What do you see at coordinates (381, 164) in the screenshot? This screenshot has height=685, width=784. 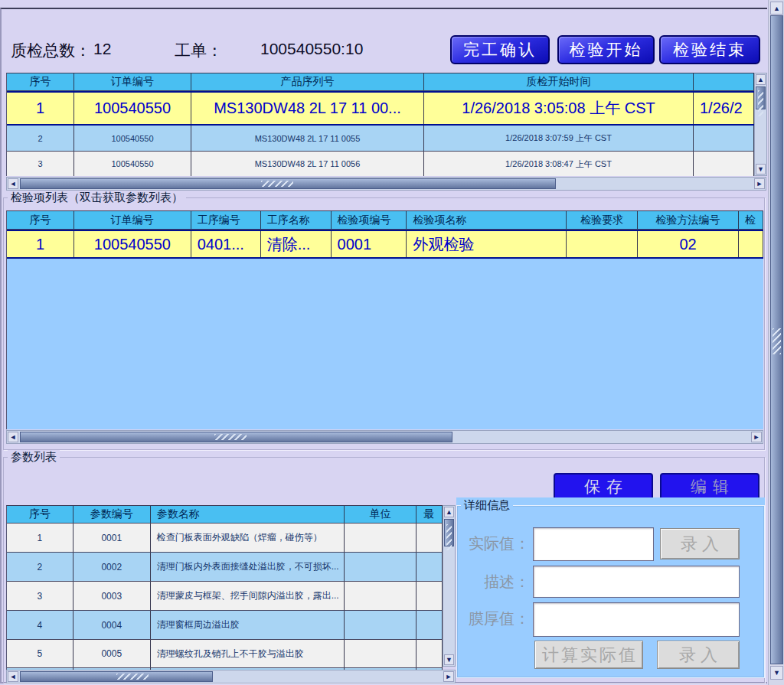 I see `table-row: 3100540550MS130DW48 2L 17 11 00561/26/20…` at bounding box center [381, 164].